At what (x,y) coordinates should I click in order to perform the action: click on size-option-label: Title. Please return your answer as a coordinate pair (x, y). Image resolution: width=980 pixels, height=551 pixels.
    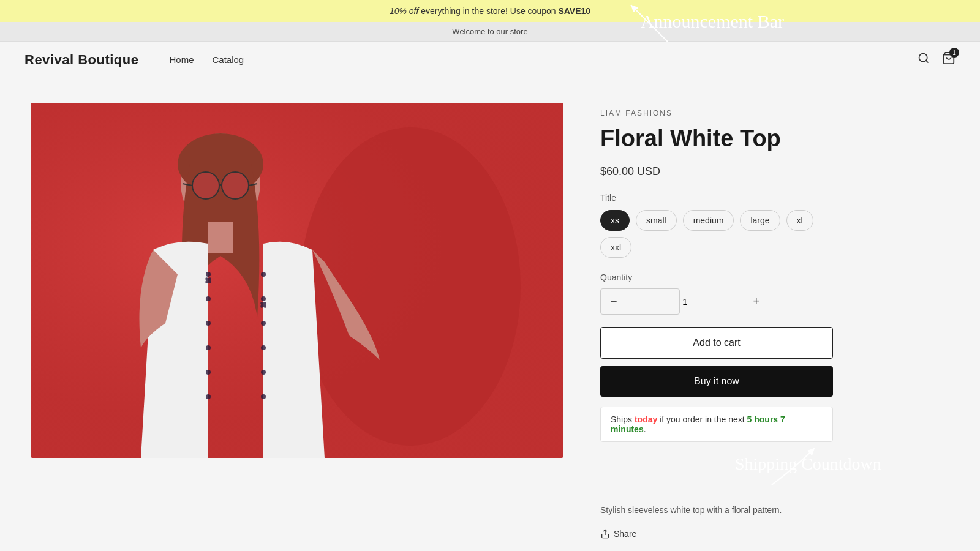
    Looking at the image, I should click on (717, 198).